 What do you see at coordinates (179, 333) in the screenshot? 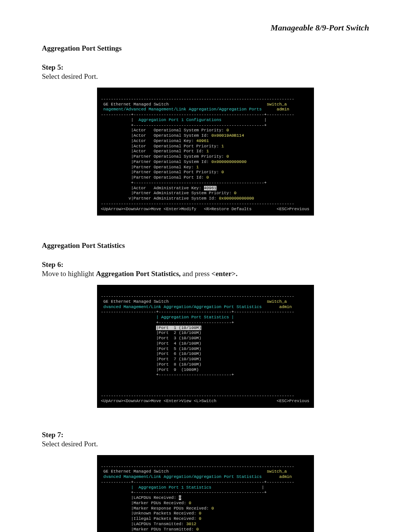
I see `port-row: |Port 2 (10/100M)` at bounding box center [179, 333].